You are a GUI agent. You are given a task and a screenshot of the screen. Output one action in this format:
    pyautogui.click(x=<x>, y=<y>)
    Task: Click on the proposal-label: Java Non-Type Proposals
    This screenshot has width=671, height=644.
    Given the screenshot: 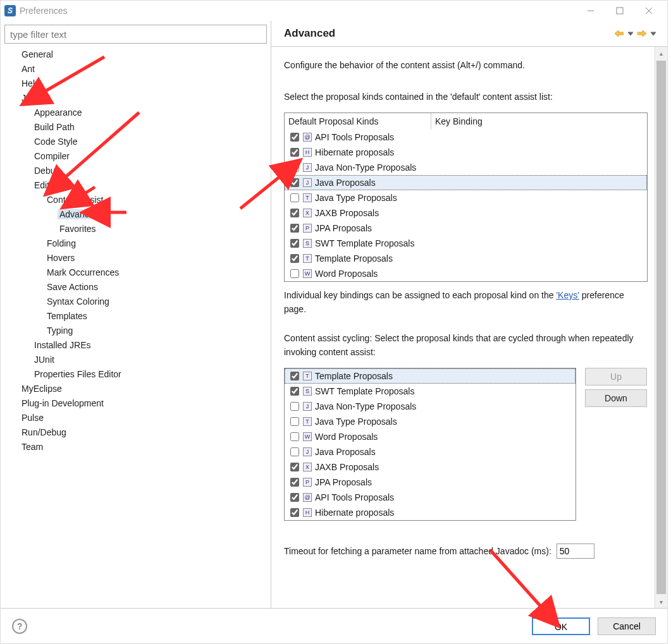 What is the action you would take?
    pyautogui.click(x=445, y=406)
    